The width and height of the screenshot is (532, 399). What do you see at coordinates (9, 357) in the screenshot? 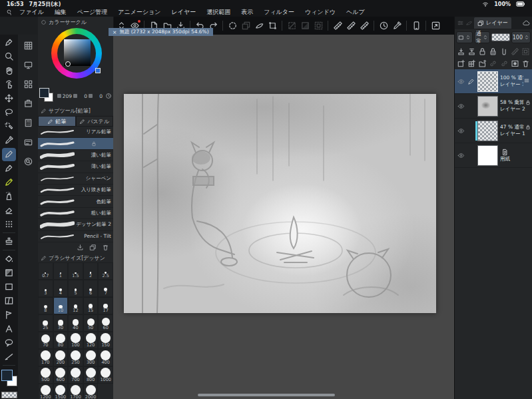
I see `line-correct-tool` at bounding box center [9, 357].